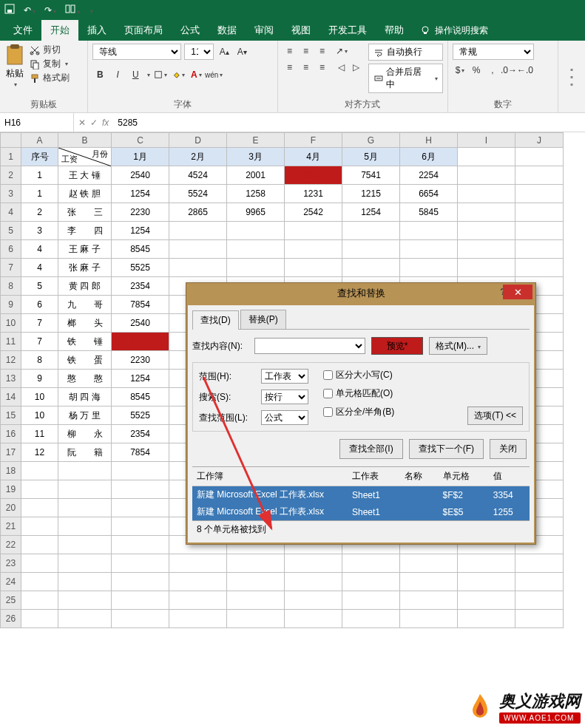 The image size is (585, 728). Describe the element at coordinates (476, 70) in the screenshot. I see `percent-format-button: %` at that location.